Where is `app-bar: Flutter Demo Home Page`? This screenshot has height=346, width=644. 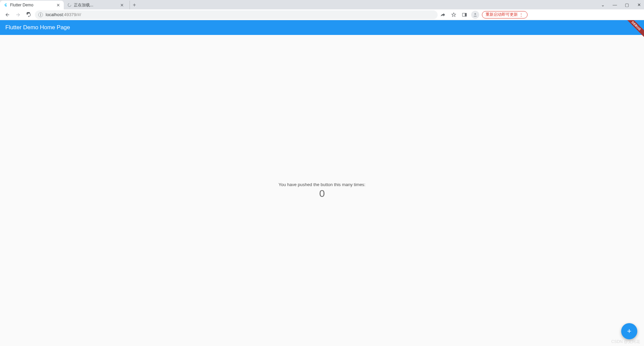 app-bar: Flutter Demo Home Page is located at coordinates (322, 28).